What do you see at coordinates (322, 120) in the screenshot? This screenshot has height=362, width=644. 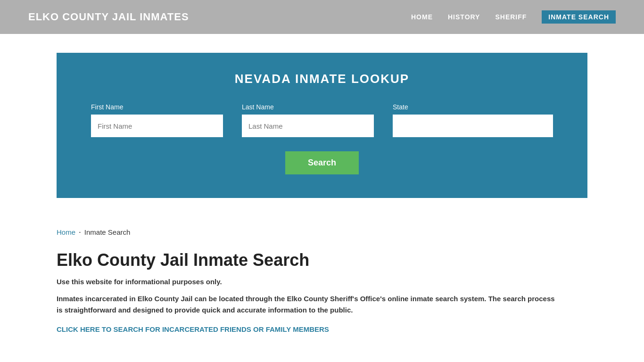 I see `search-form-row: First Name Last Name State` at bounding box center [322, 120].